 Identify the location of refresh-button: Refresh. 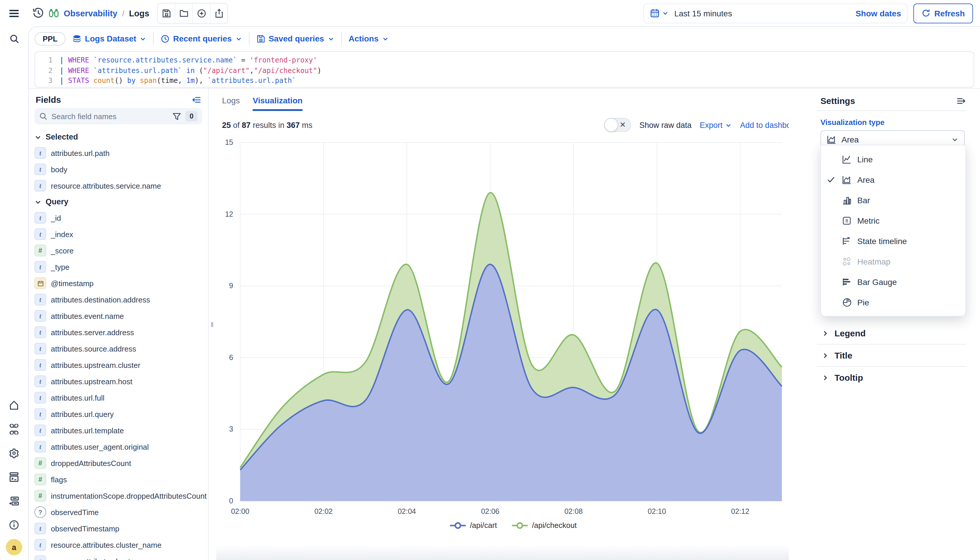
(943, 13).